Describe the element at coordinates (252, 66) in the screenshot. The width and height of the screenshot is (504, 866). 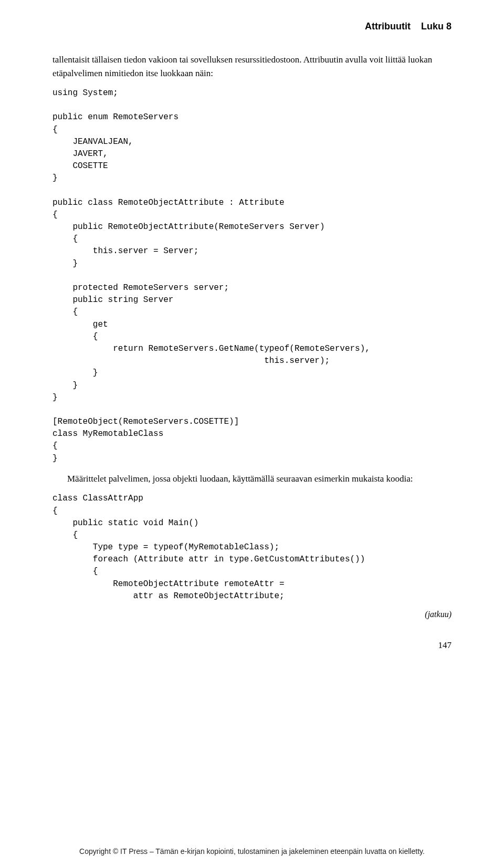
I see `paragraph-1: tallentaisit tällaisen tiedon vakioon ta…` at that location.